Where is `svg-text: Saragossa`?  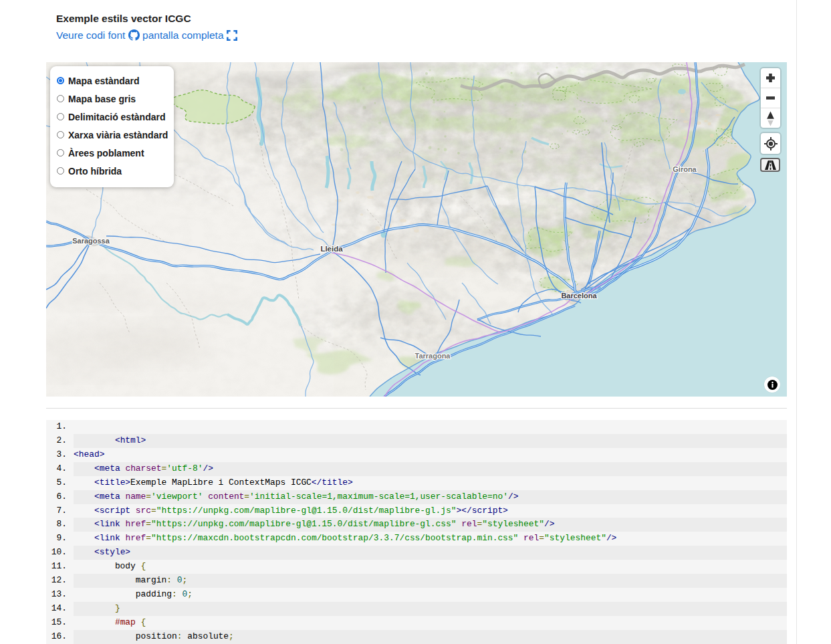 svg-text: Saragossa is located at coordinates (91, 241).